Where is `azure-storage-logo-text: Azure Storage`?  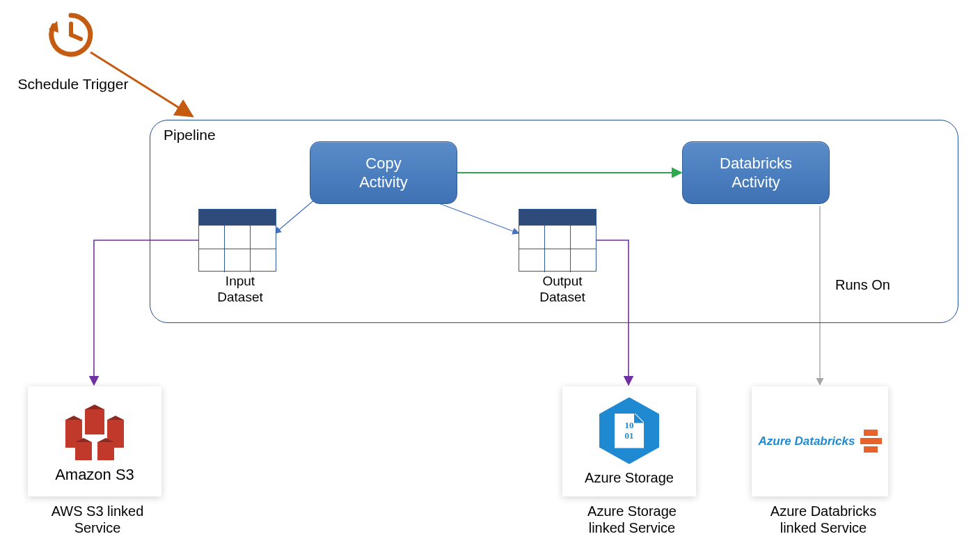
azure-storage-logo-text: Azure Storage is located at coordinates (629, 478).